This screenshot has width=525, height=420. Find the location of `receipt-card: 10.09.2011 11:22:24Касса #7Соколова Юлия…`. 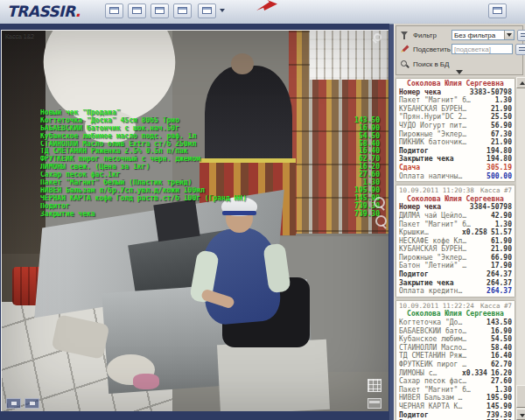

receipt-card: 10.09.2011 11:22:24Касса #7Соколова Юлия… is located at coordinates (455, 360).